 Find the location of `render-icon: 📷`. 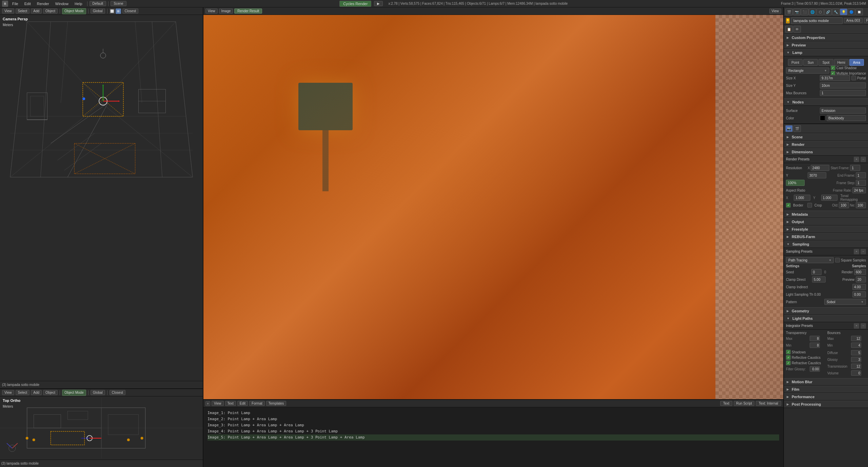

render-icon: 📷 is located at coordinates (797, 12).